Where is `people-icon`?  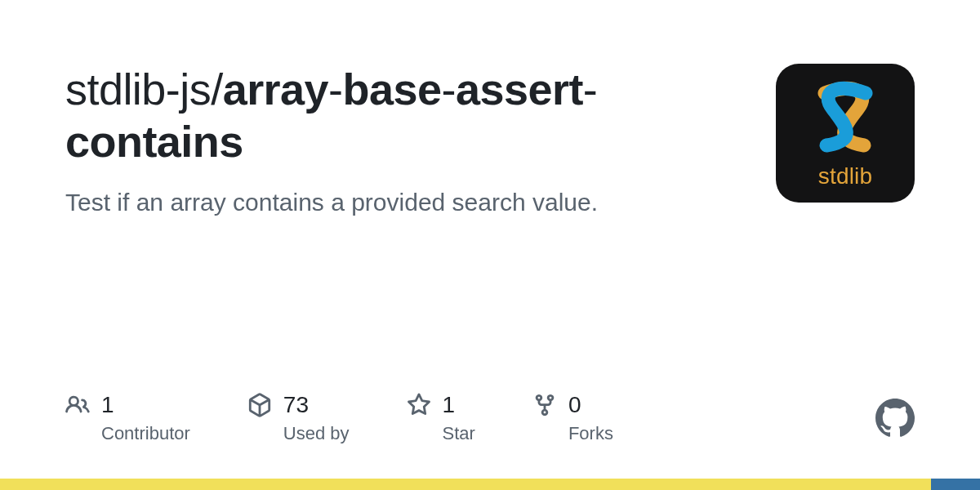 people-icon is located at coordinates (78, 405).